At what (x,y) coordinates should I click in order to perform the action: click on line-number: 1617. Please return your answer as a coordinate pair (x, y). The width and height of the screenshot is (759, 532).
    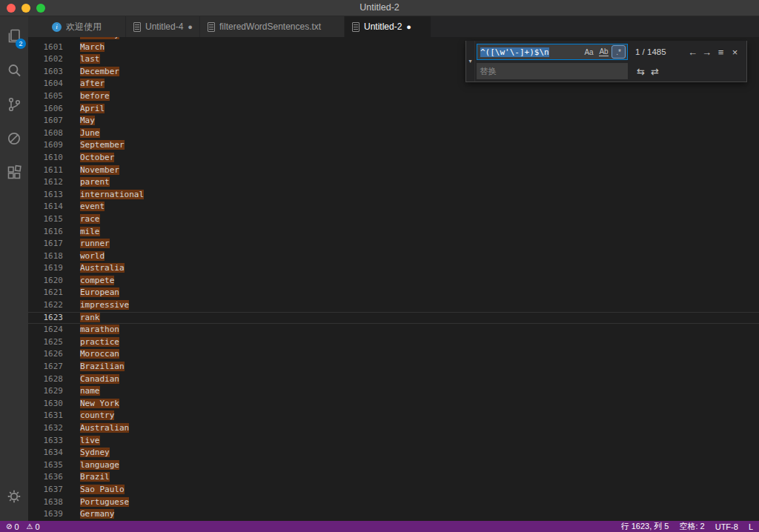
    Looking at the image, I should click on (54, 245).